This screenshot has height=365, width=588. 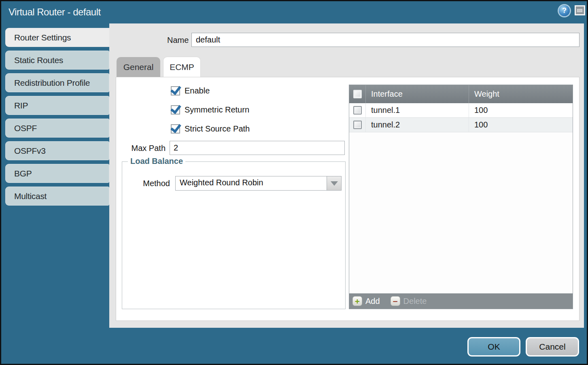 What do you see at coordinates (294, 12) in the screenshot?
I see `title-bar: Virtual Router - default ?` at bounding box center [294, 12].